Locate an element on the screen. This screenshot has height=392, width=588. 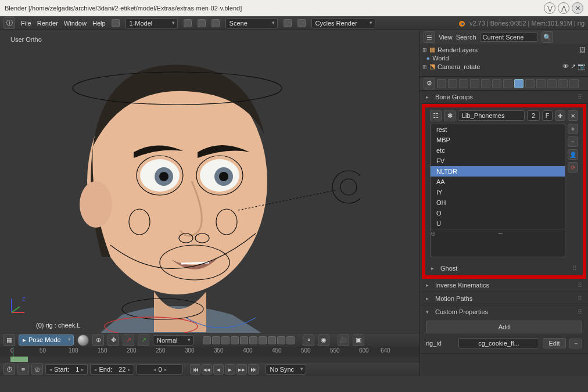
tab-physics is located at coordinates (574, 84).